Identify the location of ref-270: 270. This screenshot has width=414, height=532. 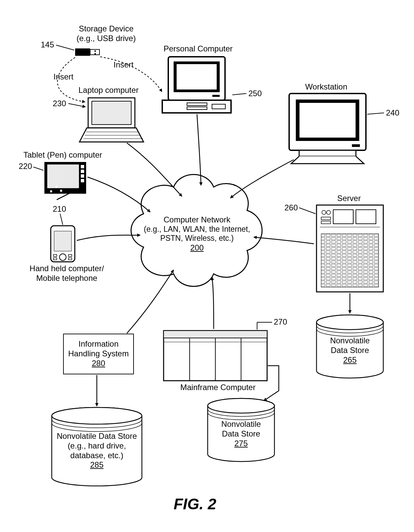
(280, 322).